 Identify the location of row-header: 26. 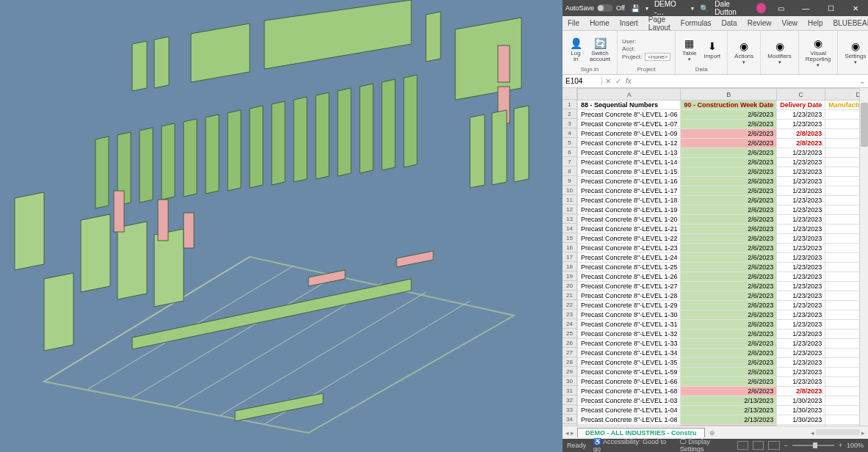
(570, 343).